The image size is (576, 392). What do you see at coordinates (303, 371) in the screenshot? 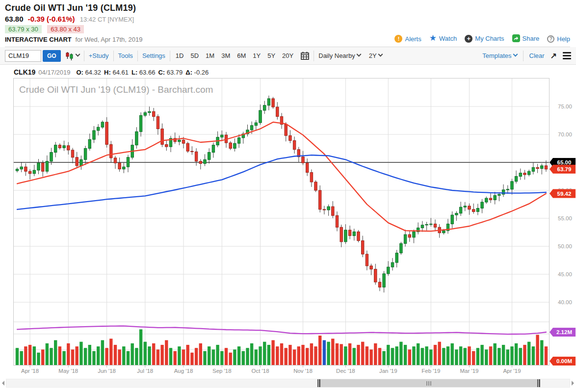
I see `x-axis-label: Nov '18` at bounding box center [303, 371].